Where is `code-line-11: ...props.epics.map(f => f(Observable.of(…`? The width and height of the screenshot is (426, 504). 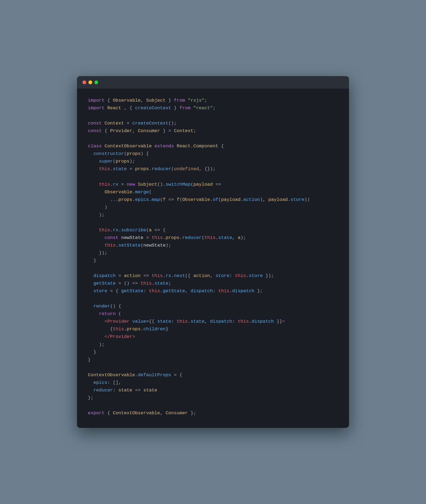 code-line-11: ...props.epics.map(f => f(Observable.of(… is located at coordinates (213, 200).